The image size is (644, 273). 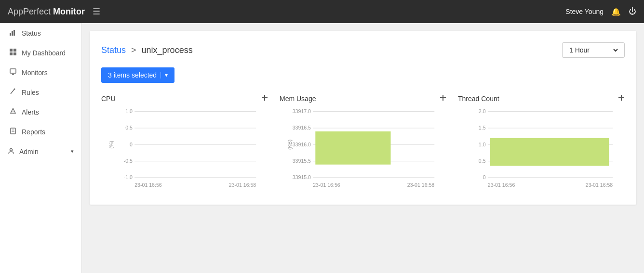 I want to click on sidebar-item-monitors: Monitors, so click(x=40, y=72).